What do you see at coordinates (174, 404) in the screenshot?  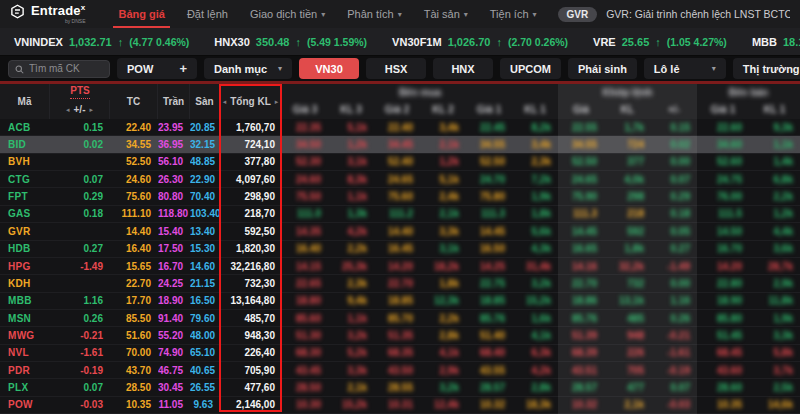 I see `cell-ceiling: 11.05` at bounding box center [174, 404].